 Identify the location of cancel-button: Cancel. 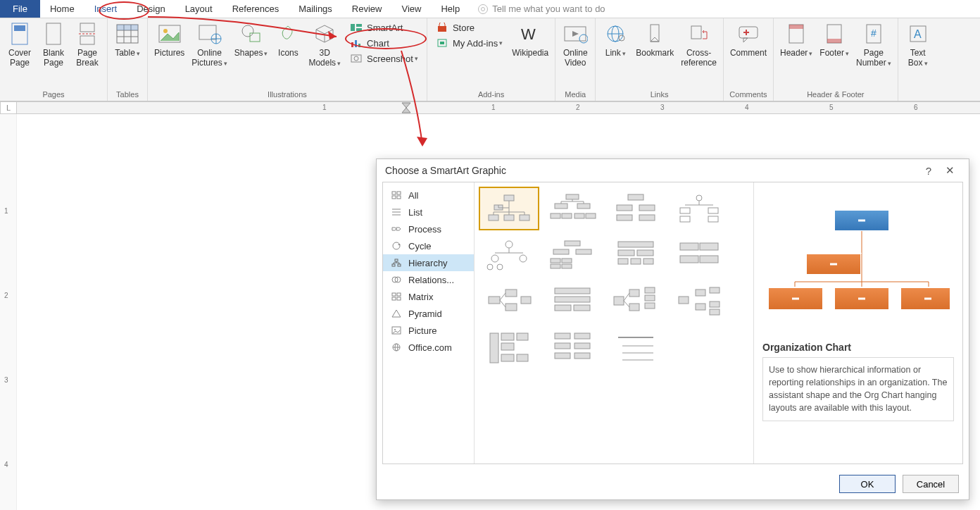
(931, 484).